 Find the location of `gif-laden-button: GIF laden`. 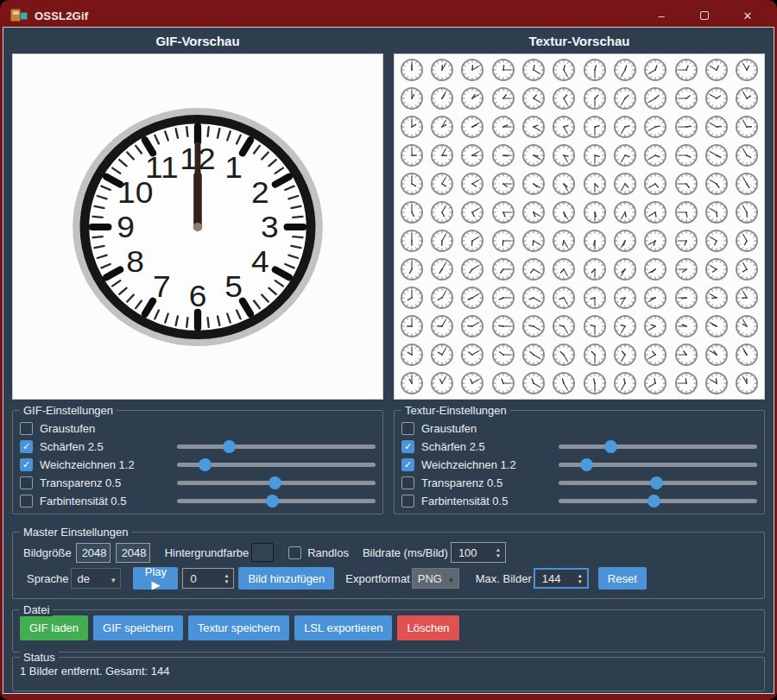

gif-laden-button: GIF laden is located at coordinates (54, 628).